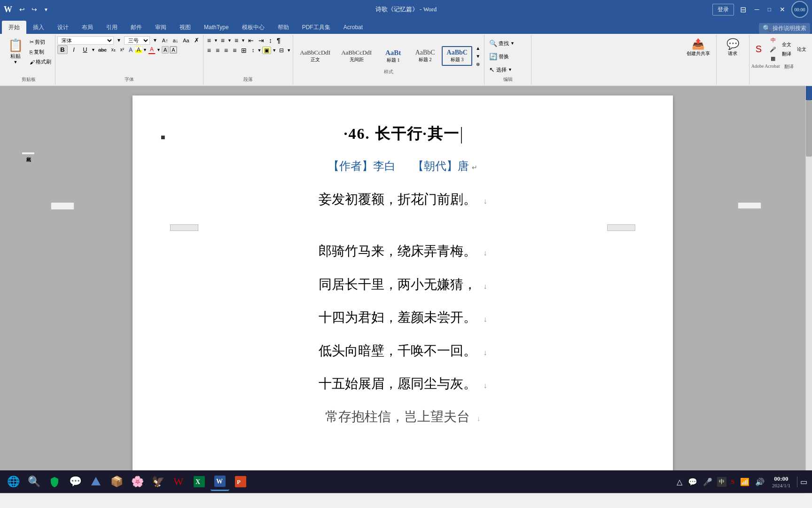  Describe the element at coordinates (196, 40) in the screenshot. I see `clear-format-button: ✗` at that location.